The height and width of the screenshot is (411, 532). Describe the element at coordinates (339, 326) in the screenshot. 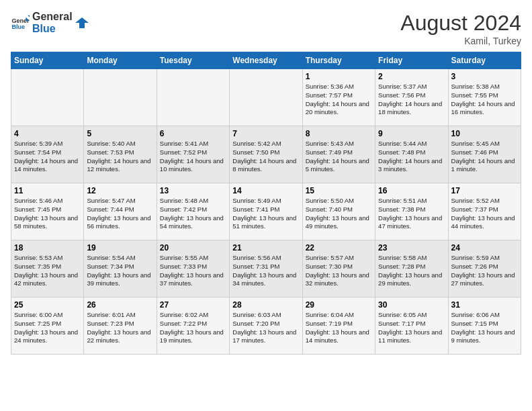

I see `calendar-cell: 29Sunrise: 6:04 AM Sunset: 7:19 PM Dayli…` at that location.